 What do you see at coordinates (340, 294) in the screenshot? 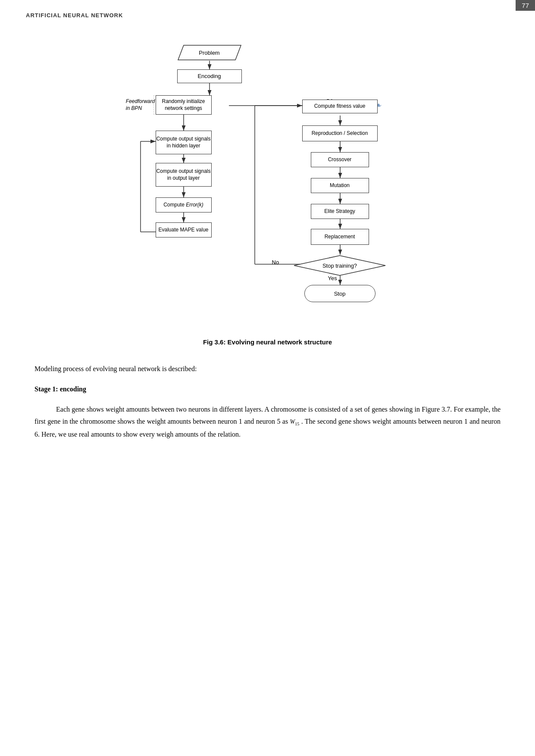
I see `stop-box: Stop` at bounding box center [340, 294].